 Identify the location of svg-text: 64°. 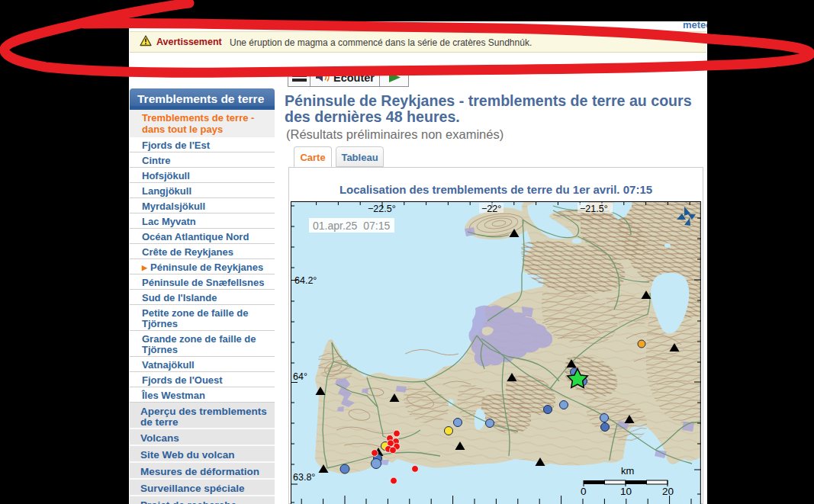
(301, 377).